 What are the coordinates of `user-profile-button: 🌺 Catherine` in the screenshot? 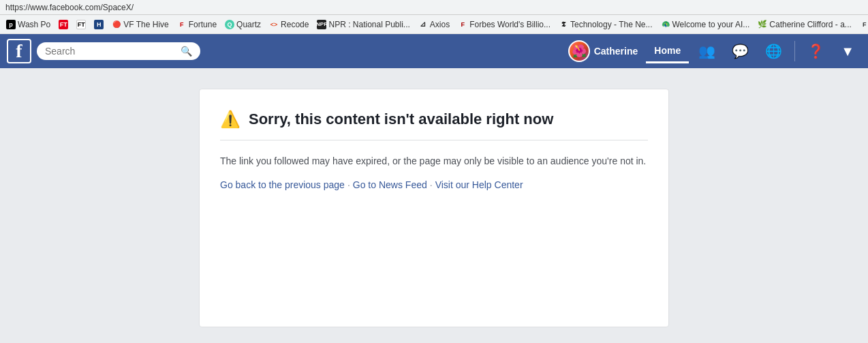 It's located at (604, 51).